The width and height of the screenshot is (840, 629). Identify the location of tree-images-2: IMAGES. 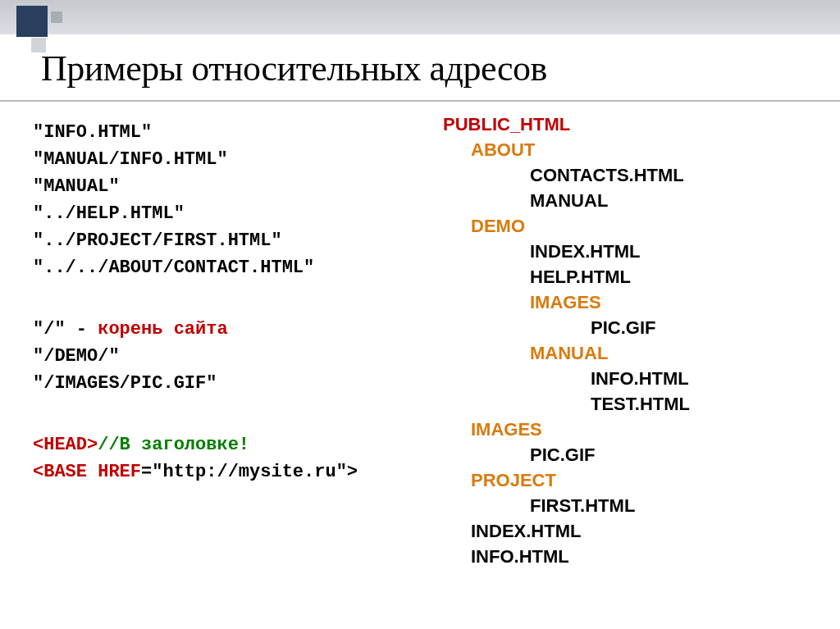
(628, 430).